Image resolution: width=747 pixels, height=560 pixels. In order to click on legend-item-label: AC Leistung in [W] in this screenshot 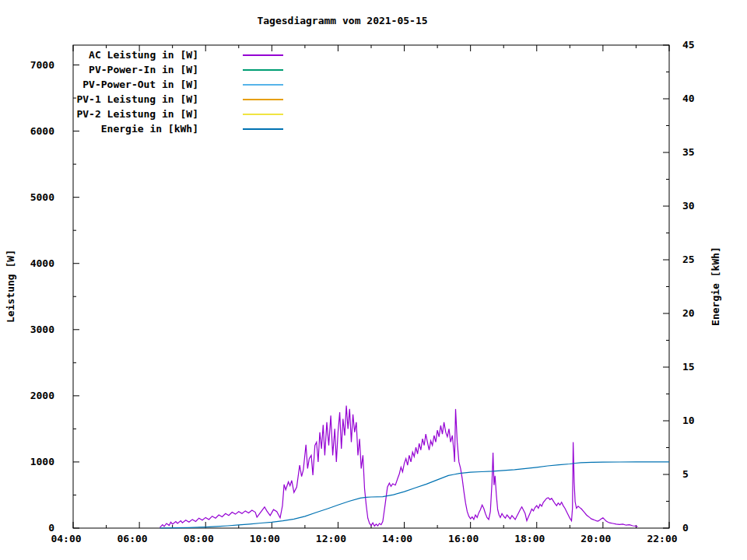, I will do `click(143, 54)`.